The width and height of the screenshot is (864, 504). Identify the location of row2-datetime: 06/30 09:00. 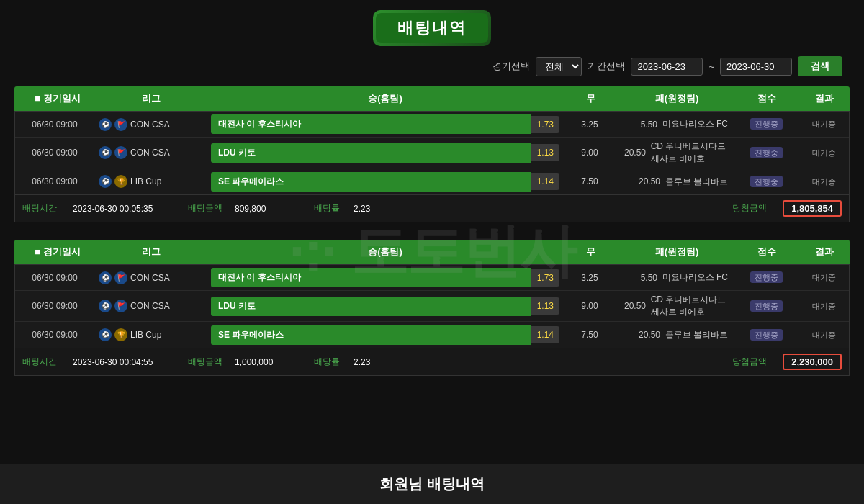
(55, 153).